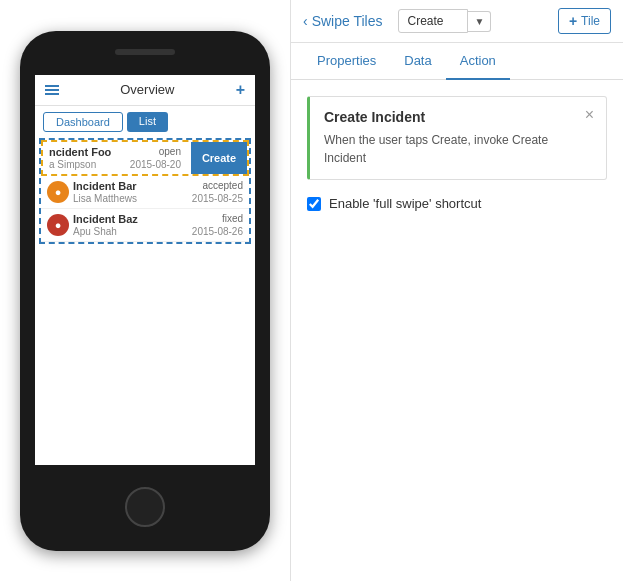  What do you see at coordinates (145, 191) in the screenshot?
I see `screen-list-area: ncident Foo open a Simpson 2015-08-20 Cr…` at bounding box center [145, 191].